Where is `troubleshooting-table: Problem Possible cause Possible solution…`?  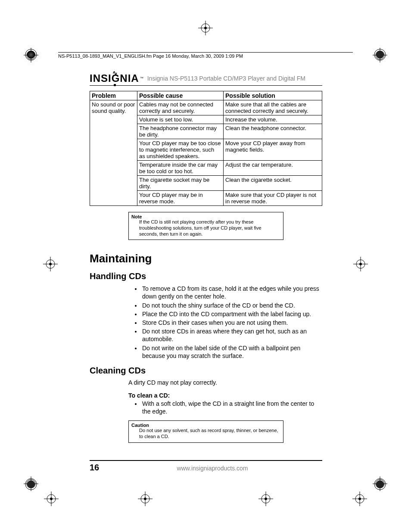
troubleshooting-table: Problem Possible cause Possible solution… is located at coordinates (206, 148).